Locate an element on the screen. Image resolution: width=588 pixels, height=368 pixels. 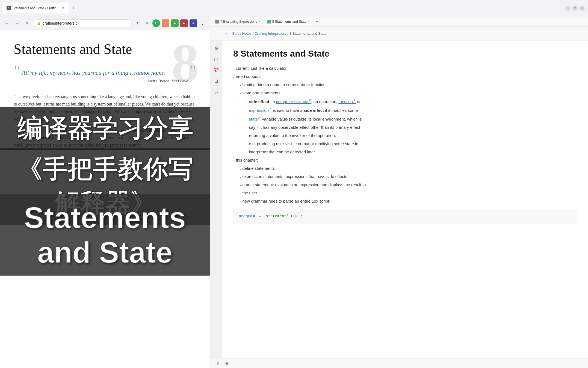
list-item-12: • this chapter: is located at coordinates (405, 160).